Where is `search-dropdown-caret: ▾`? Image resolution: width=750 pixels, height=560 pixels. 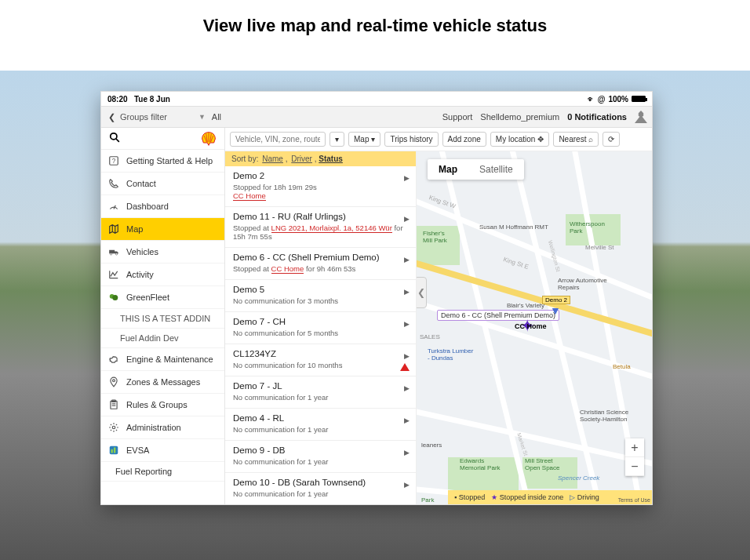 search-dropdown-caret: ▾ is located at coordinates (337, 140).